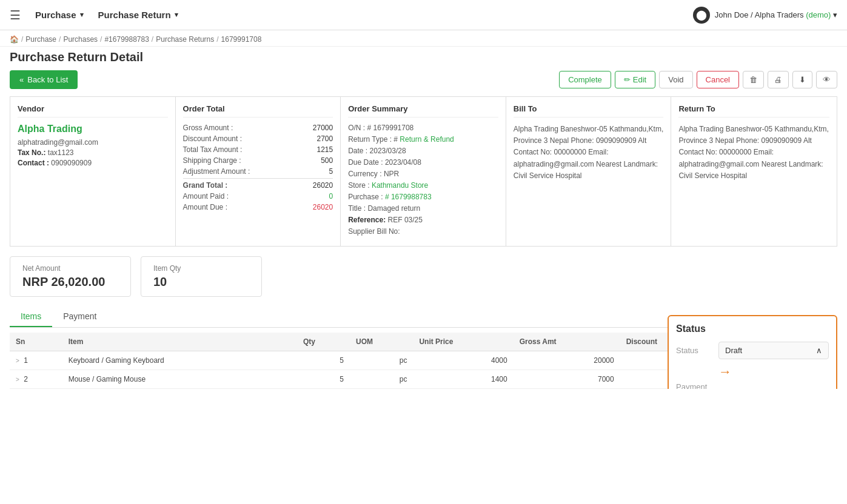  What do you see at coordinates (640, 80) in the screenshot?
I see `edit-label: Edit` at bounding box center [640, 80].